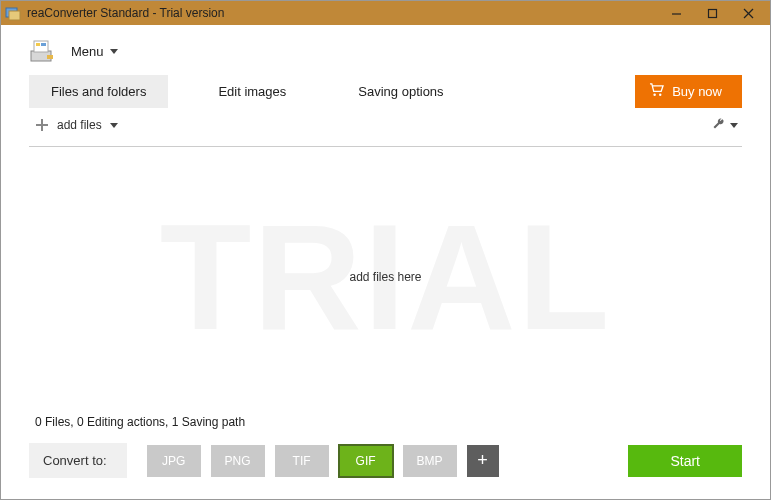  What do you see at coordinates (386, 92) in the screenshot?
I see `main-tabs: Files and folders Edit images Saving opt…` at bounding box center [386, 92].